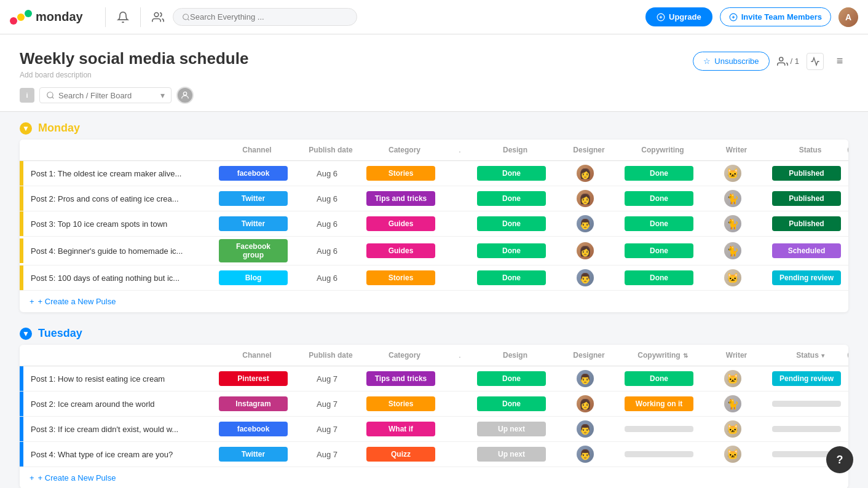 Image resolution: width=868 pixels, height=488 pixels. What do you see at coordinates (679, 17) in the screenshot?
I see `upgrade-button: Upgrade` at bounding box center [679, 17].